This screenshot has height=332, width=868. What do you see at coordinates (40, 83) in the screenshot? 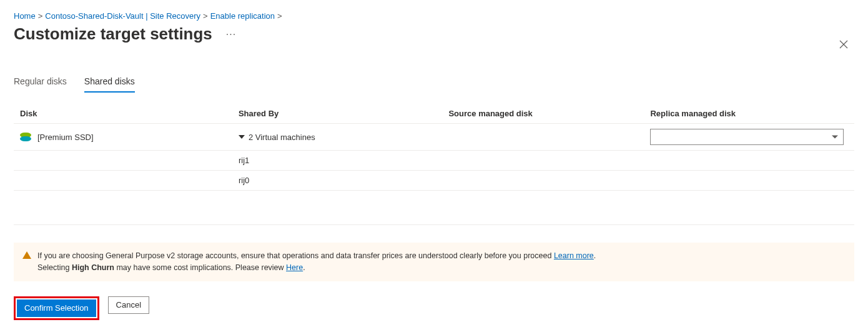
I see `tab-regular-disks: Regular disks` at bounding box center [40, 83].